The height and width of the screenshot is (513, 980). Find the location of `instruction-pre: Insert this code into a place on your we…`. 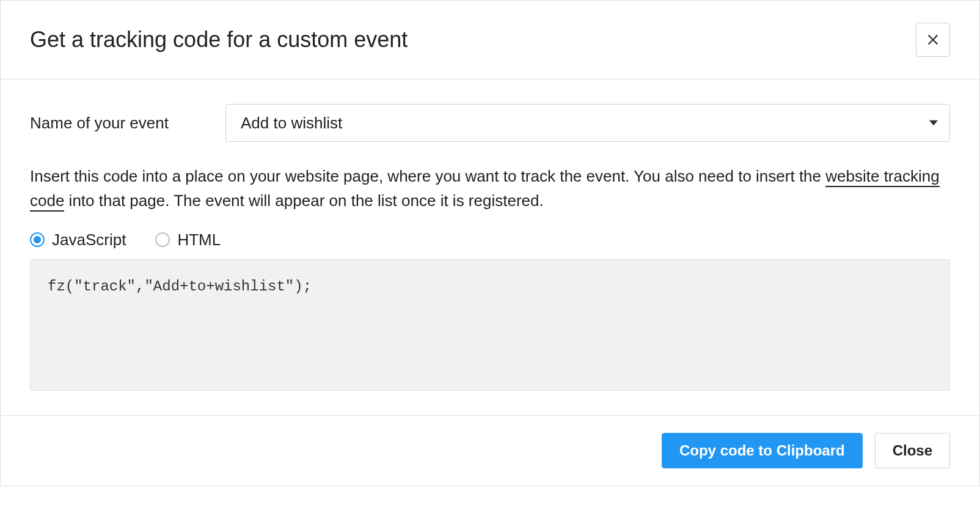

instruction-pre: Insert this code into a place on your we… is located at coordinates (428, 176).